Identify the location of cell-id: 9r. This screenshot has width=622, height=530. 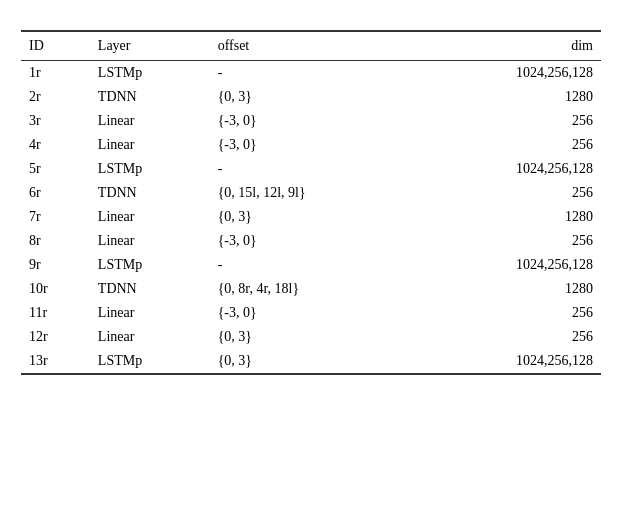
(56, 265).